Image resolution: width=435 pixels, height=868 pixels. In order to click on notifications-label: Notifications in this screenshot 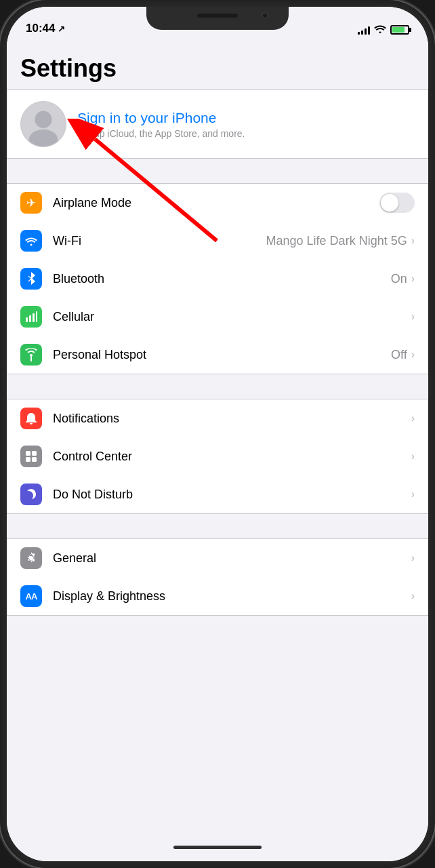, I will do `click(232, 419)`.